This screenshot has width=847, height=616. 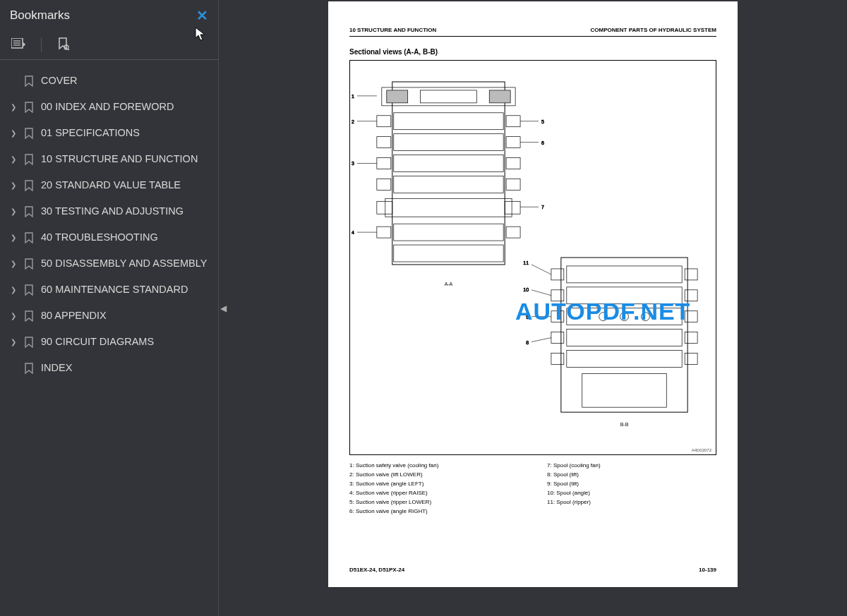 I want to click on bookmark-item: ❯30 TESTING AND ADJUSTING, so click(x=109, y=212).